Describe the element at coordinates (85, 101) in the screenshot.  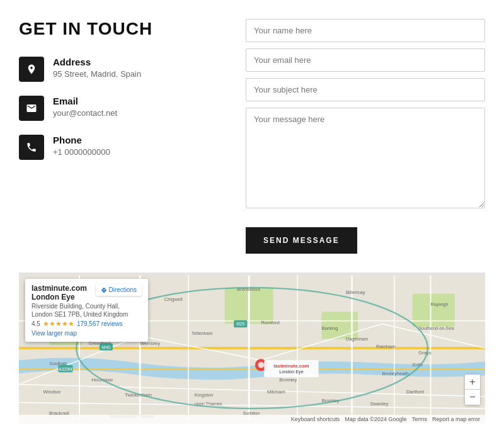
I see `email-label: Email` at that location.